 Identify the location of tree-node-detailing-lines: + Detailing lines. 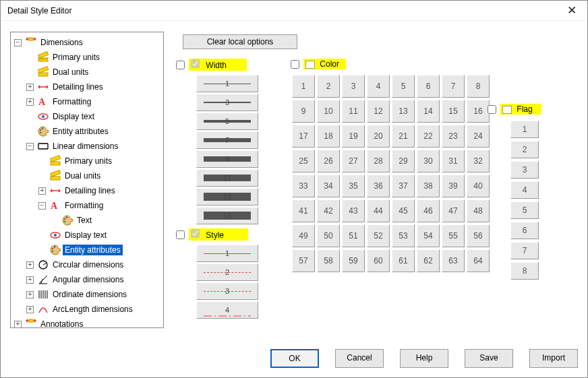
(87, 191).